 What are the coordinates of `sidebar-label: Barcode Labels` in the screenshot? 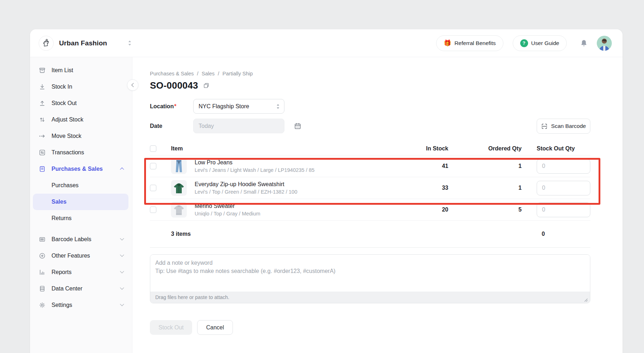 It's located at (72, 239).